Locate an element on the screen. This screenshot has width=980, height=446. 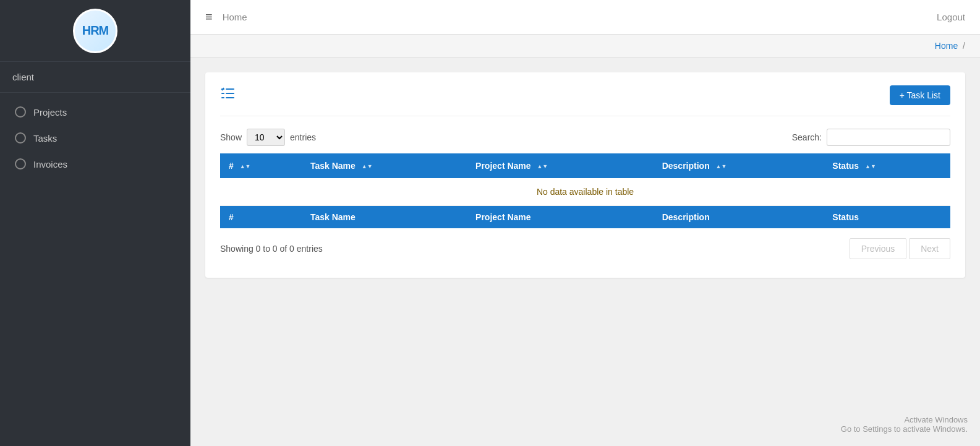
hamburger-icon: ≡ is located at coordinates (209, 17).